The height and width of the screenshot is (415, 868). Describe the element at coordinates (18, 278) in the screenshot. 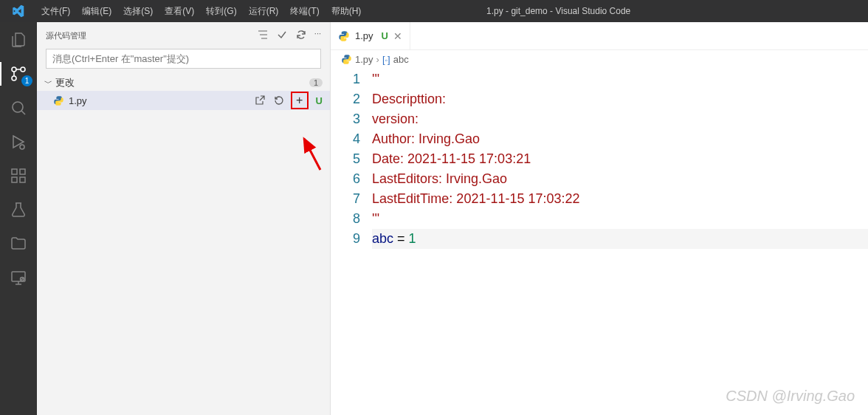

I see `remote-icon` at that location.